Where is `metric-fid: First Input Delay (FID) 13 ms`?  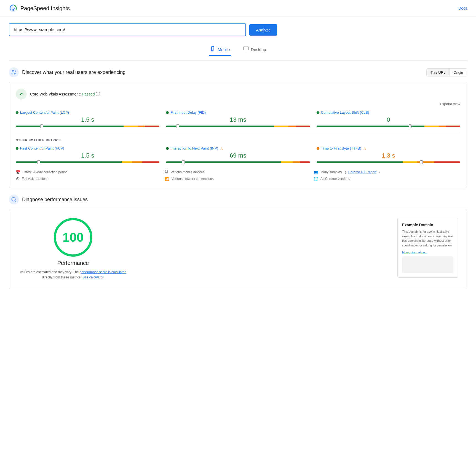
metric-fid: First Input Delay (FID) 13 ms is located at coordinates (238, 119).